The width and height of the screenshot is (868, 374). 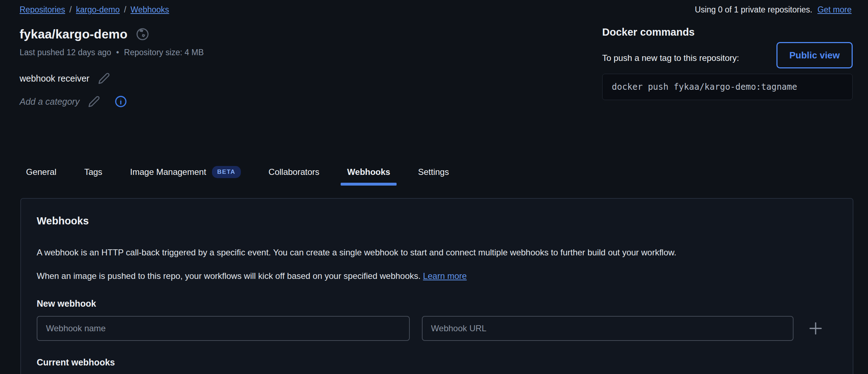 I want to click on tab-settings: Settings, so click(x=433, y=172).